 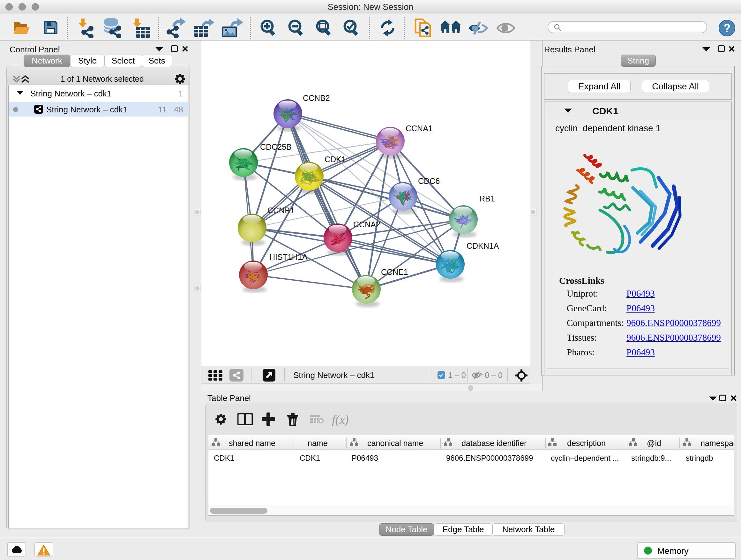 What do you see at coordinates (316, 98) in the screenshot?
I see `svg-text: CCNB2` at bounding box center [316, 98].